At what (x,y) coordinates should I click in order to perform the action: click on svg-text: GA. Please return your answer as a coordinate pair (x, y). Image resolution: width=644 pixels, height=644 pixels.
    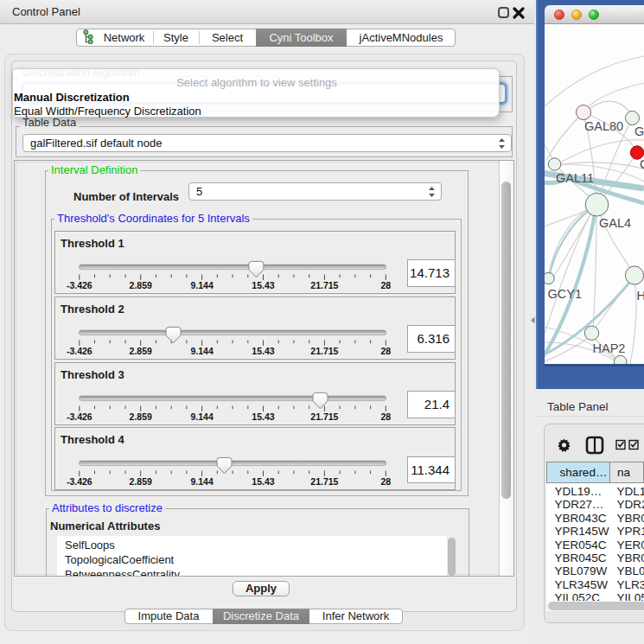
    Looking at the image, I should click on (640, 131).